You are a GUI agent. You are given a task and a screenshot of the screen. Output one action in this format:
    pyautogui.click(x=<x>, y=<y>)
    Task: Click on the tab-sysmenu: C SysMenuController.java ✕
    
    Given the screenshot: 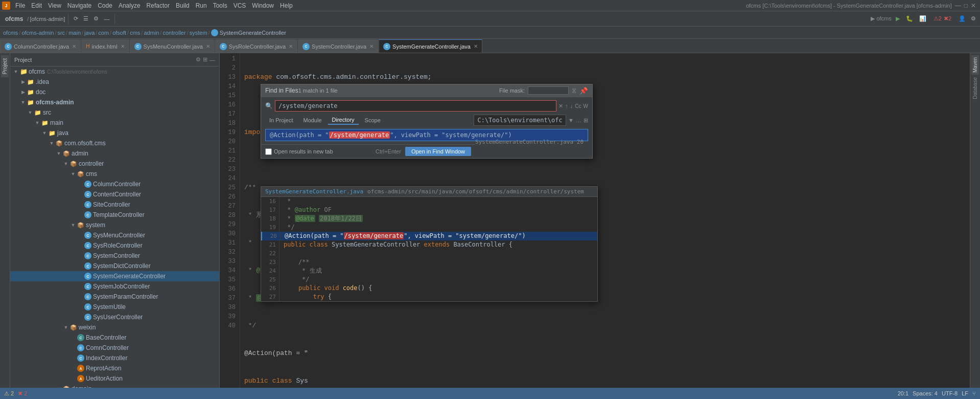 What is the action you would take?
    pyautogui.click(x=172, y=46)
    